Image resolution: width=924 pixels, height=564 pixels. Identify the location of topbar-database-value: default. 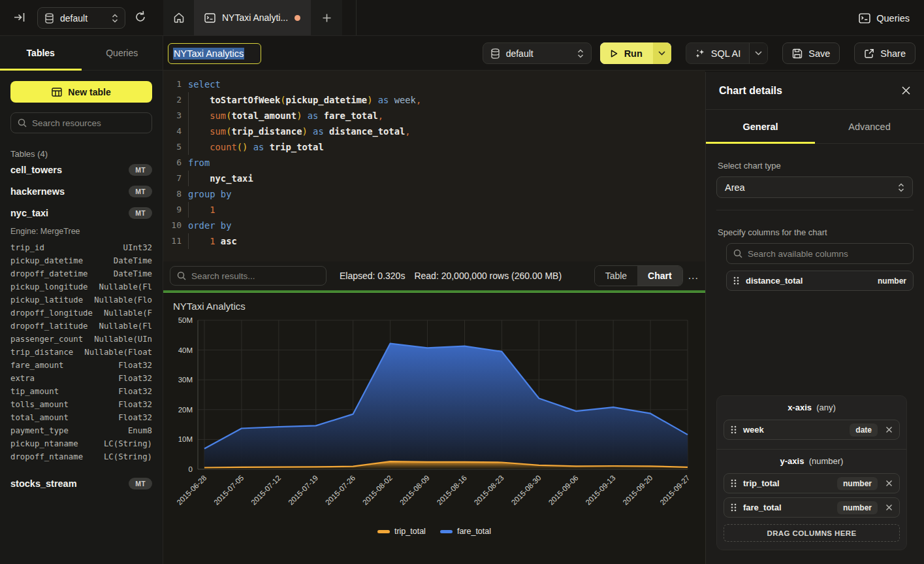
(83, 18).